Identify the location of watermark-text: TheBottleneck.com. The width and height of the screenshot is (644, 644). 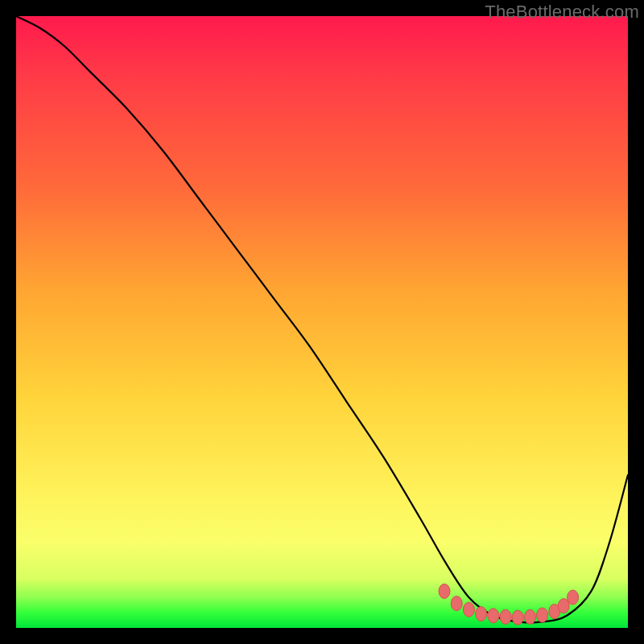
(562, 12).